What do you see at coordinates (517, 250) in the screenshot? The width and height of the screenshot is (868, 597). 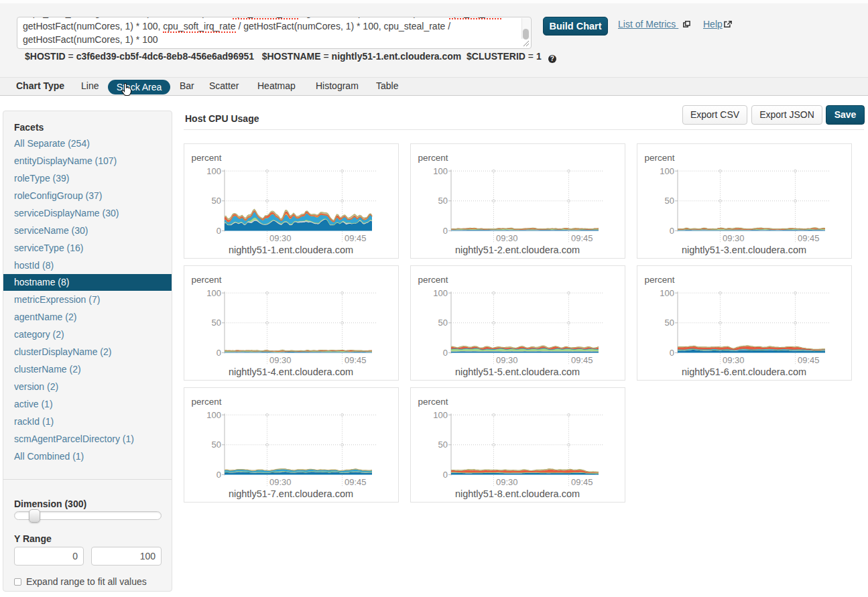 I see `svg-text: nightly51-2.ent.cloudera.com` at bounding box center [517, 250].